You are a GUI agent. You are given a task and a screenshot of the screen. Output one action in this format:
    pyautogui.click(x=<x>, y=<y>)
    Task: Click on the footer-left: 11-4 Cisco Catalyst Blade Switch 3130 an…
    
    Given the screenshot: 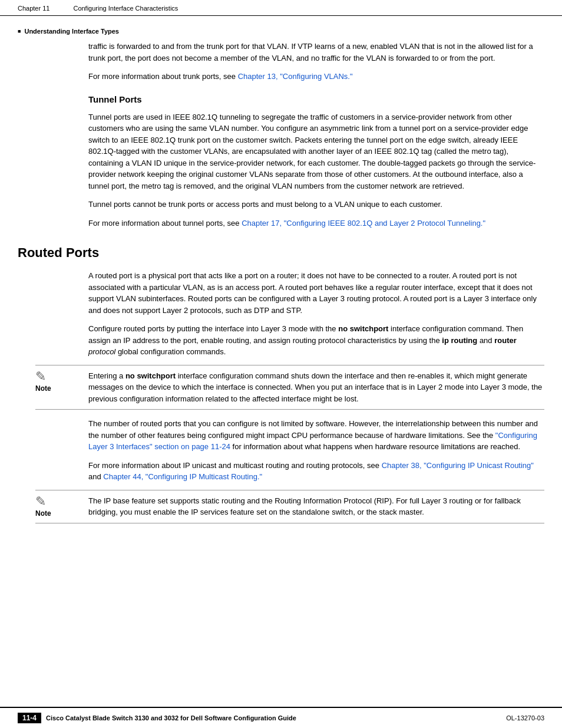 What is the action you would take?
    pyautogui.click(x=157, y=718)
    